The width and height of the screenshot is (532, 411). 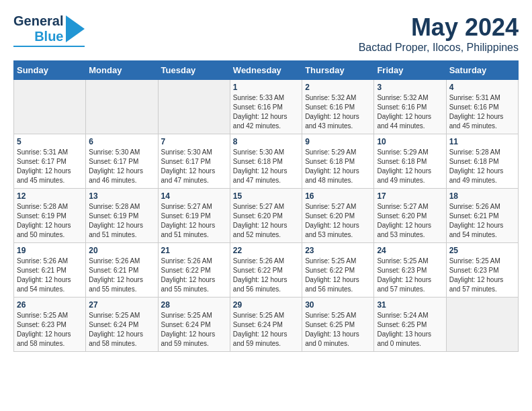 I want to click on day-number: 3, so click(x=410, y=87).